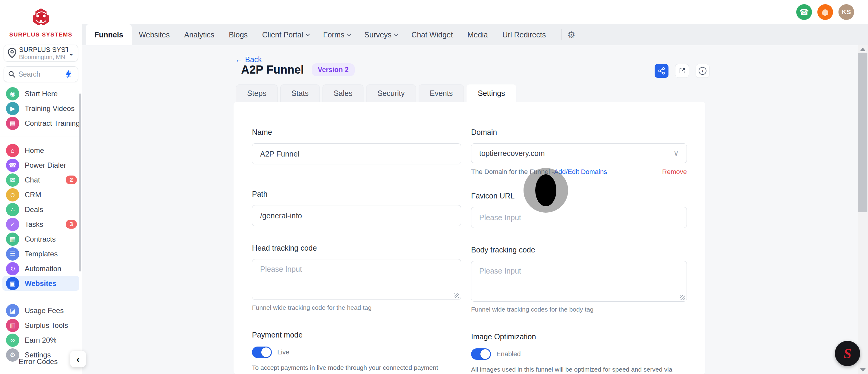 This screenshot has height=374, width=868. What do you see at coordinates (524, 35) in the screenshot?
I see `nav-tab-url-redirects: Url Redirects` at bounding box center [524, 35].